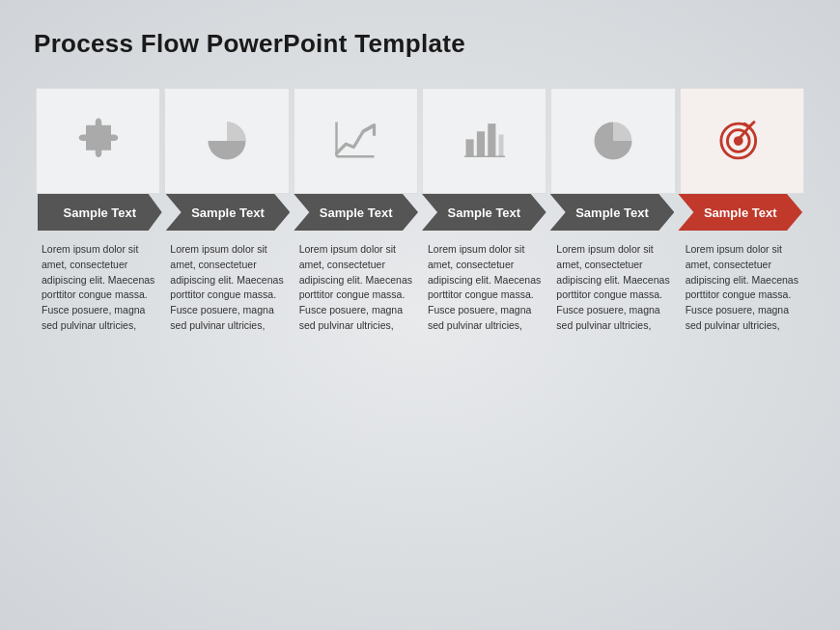 The height and width of the screenshot is (630, 840). I want to click on arrow-shape-5: Sample Text, so click(612, 212).